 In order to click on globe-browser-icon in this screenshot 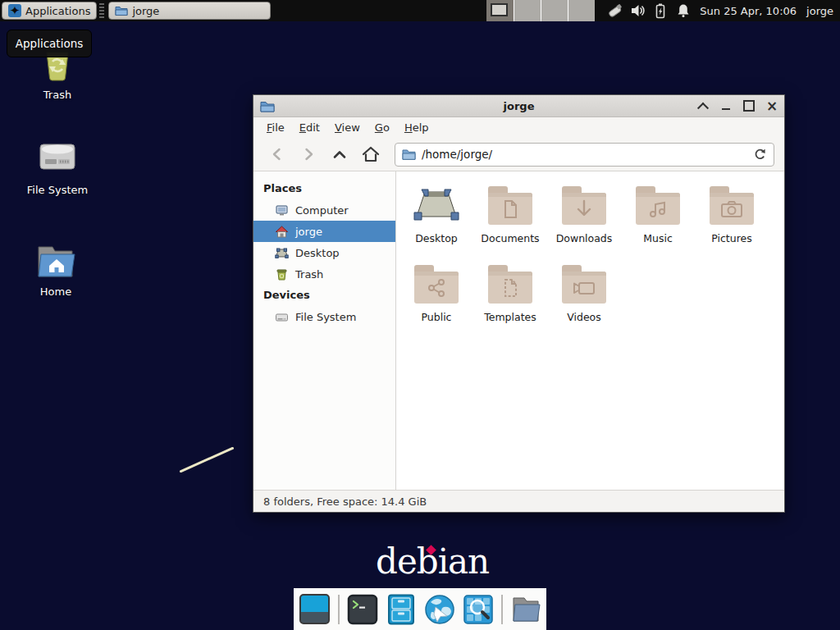, I will do `click(440, 609)`.